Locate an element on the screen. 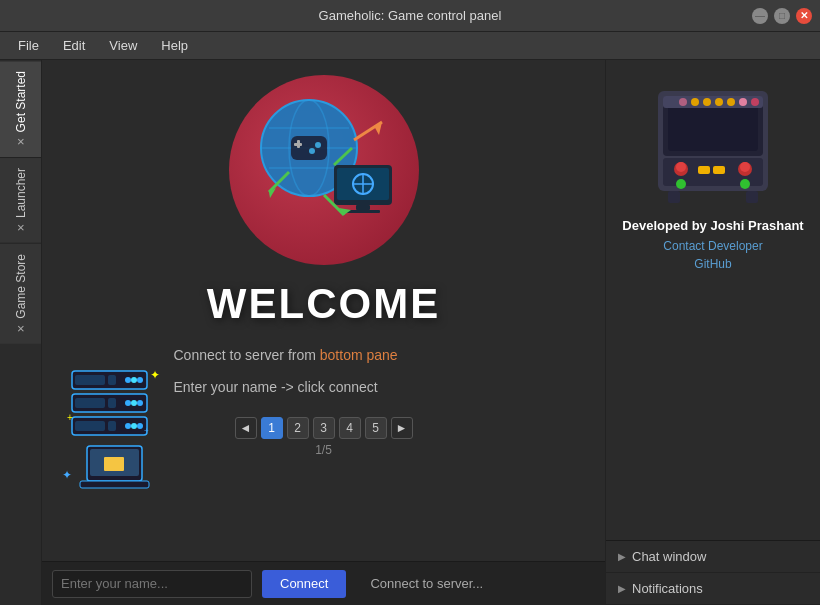 This screenshot has height=605, width=820. sidebar-tab-game-store: ✕ Game Store is located at coordinates (20, 294).